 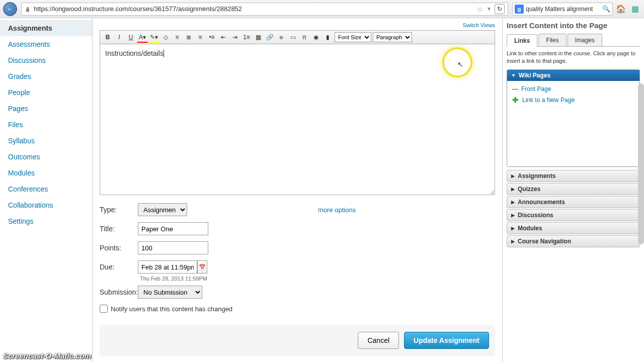 What do you see at coordinates (119, 267) in the screenshot?
I see `due-label: Due:` at bounding box center [119, 267].